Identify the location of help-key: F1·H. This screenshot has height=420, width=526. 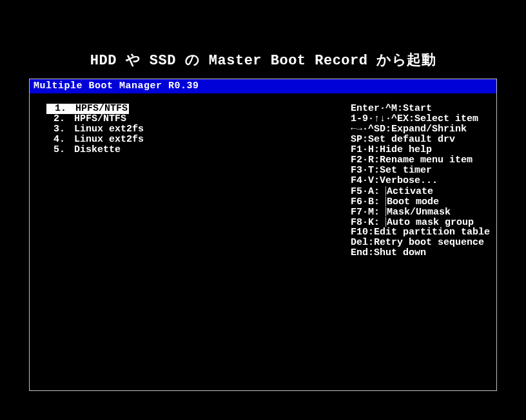
(362, 149).